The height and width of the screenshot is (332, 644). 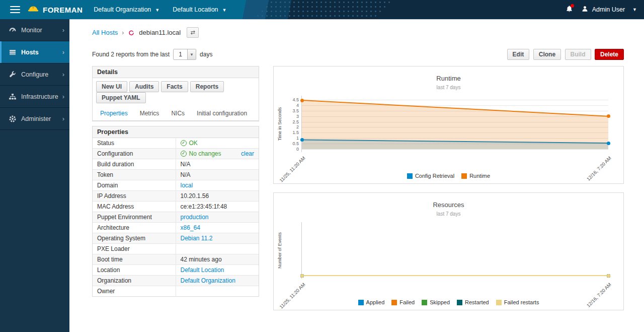 What do you see at coordinates (195, 217) in the screenshot?
I see `property-link: production` at bounding box center [195, 217].